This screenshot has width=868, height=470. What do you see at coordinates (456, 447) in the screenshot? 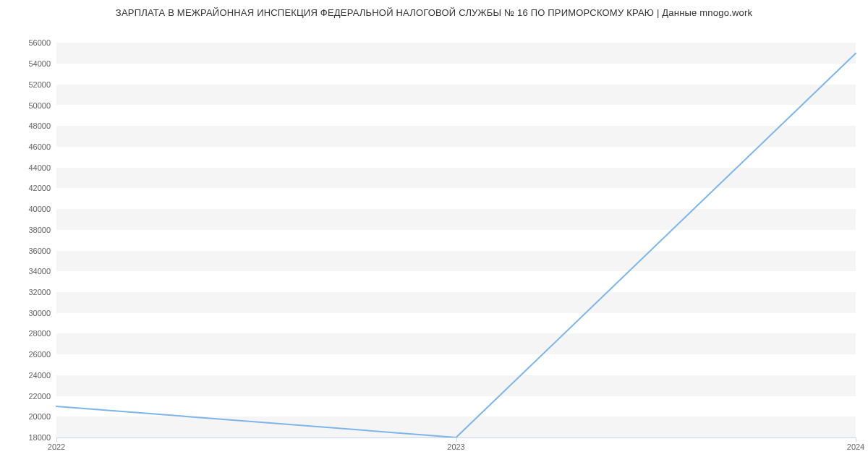
I see `x-tick-label: 2023` at bounding box center [456, 447].